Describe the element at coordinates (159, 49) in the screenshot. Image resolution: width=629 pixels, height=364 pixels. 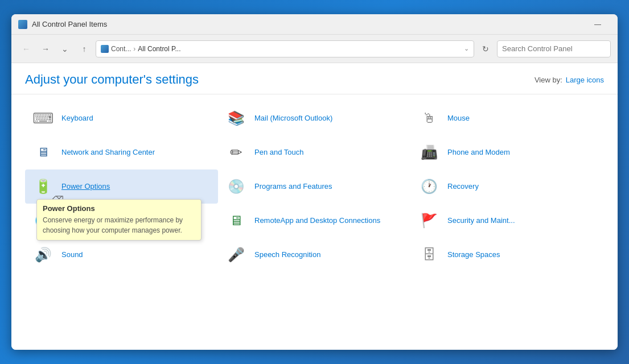
I see `breadcrumb-all: All Control P...` at that location.